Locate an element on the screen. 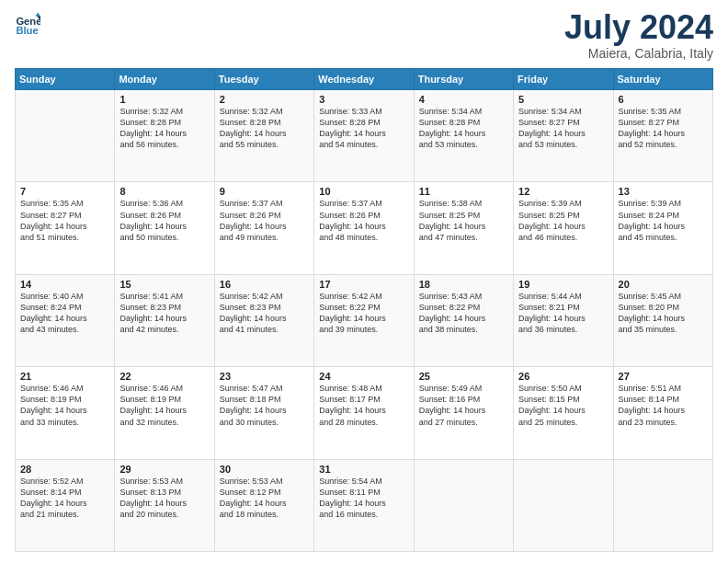 This screenshot has height=563, width=728. calendar-cell: 28Sunrise: 5:52 AM Sunset: 8:14 PM Dayli… is located at coordinates (65, 505).